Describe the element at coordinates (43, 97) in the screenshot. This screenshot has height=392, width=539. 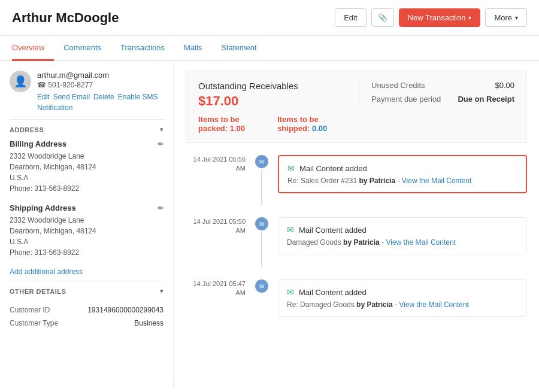
I see `edit-contact-link: Edit` at that location.